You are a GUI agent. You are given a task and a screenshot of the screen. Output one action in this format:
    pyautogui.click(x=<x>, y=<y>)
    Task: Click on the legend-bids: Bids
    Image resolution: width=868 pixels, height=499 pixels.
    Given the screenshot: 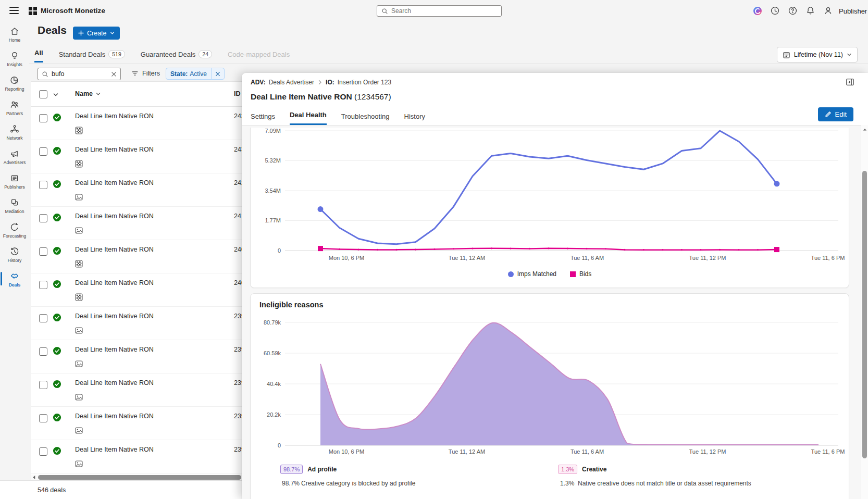 What is the action you would take?
    pyautogui.click(x=580, y=274)
    